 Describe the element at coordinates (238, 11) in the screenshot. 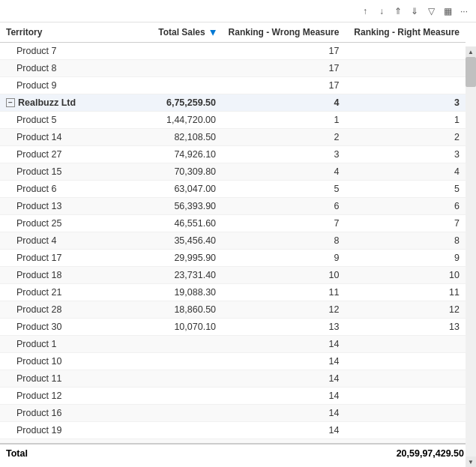

I see `toolbar: ↑ ↓ ⇑ ⇓ ▽ ▦ ···` at that location.